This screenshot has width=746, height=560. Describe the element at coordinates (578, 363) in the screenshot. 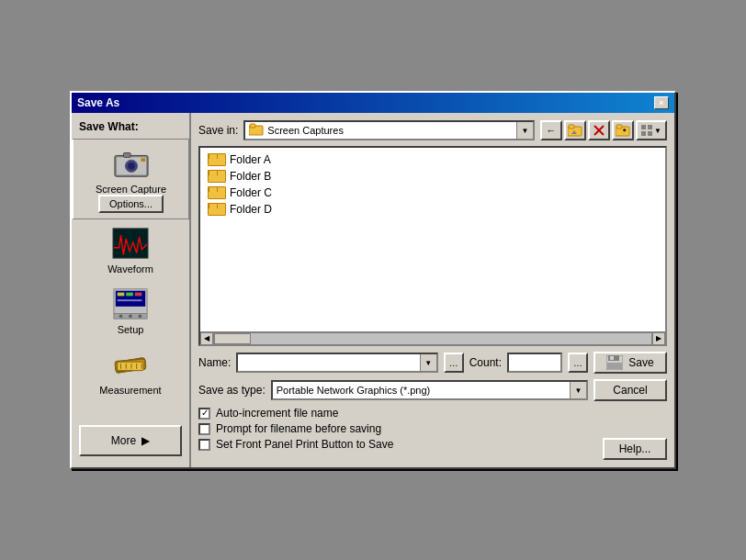

I see `count-dots-button: …` at that location.